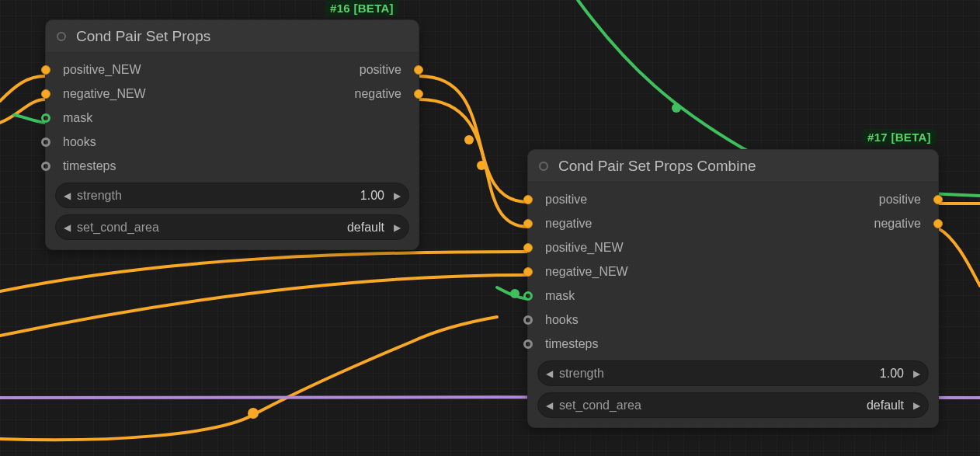  I want to click on node-header: Cond Pair Set Props, so click(232, 37).